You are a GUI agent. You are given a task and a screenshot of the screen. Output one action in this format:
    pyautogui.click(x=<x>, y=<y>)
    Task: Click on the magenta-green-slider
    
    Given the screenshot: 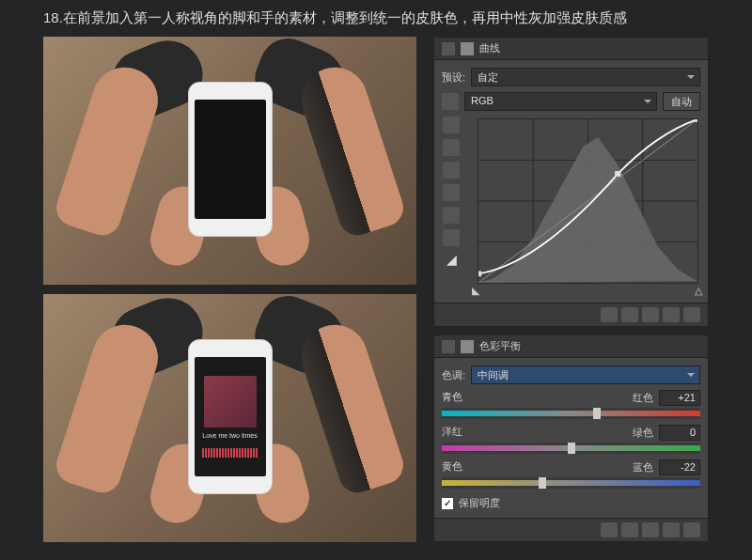 What is the action you would take?
    pyautogui.click(x=572, y=448)
    